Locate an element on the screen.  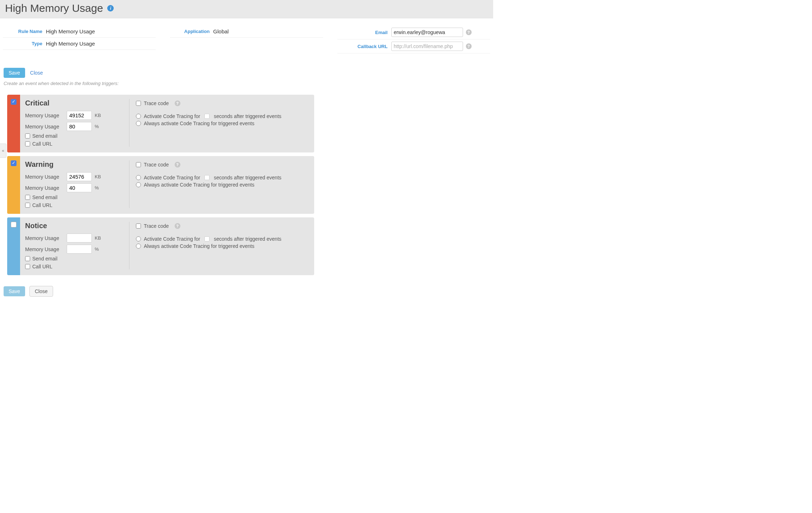
email-field is located at coordinates (427, 32).